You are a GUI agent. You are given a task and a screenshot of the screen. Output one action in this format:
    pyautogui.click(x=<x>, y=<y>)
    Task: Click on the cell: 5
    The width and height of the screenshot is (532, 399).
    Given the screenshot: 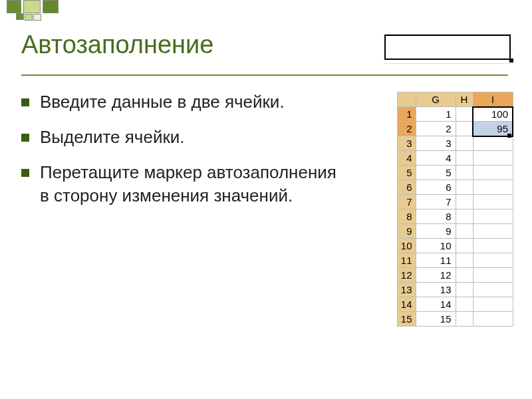 What is the action you would take?
    pyautogui.click(x=436, y=173)
    